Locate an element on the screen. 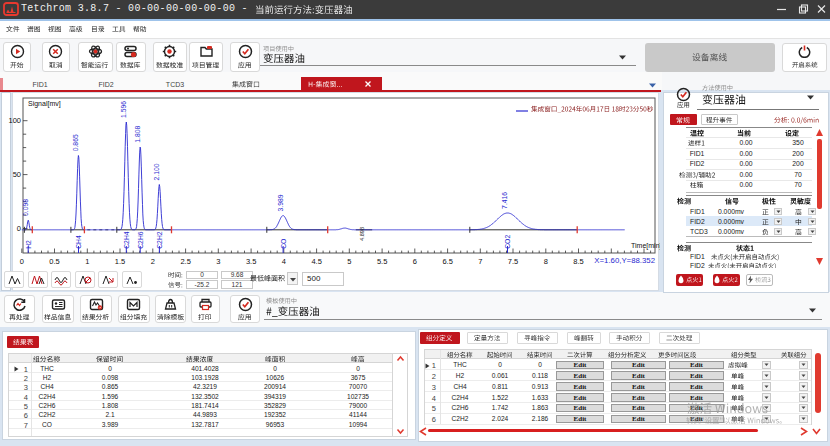  svg-text: 7.416 is located at coordinates (506, 200).